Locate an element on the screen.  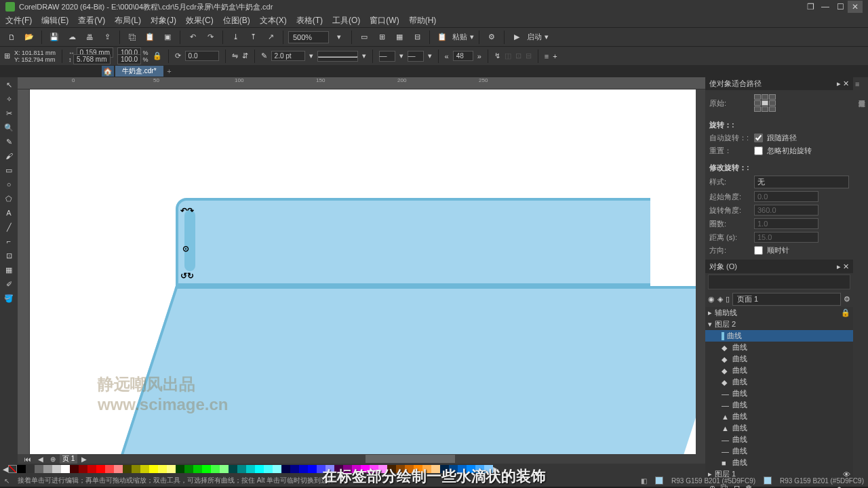
minimize-button: — is located at coordinates (825, 7).